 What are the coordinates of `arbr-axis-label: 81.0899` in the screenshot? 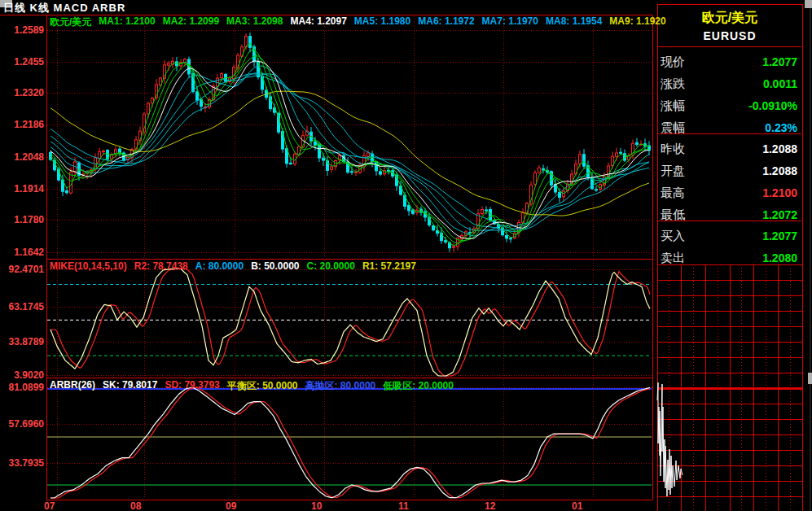 It's located at (23, 387).